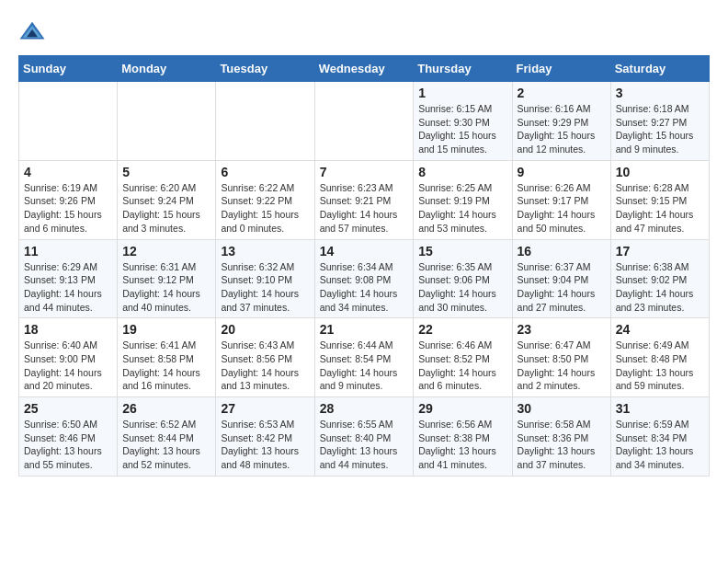  What do you see at coordinates (167, 200) in the screenshot?
I see `calendar-cell: 5Sunrise: 6:20 AM Sunset: 9:24 PM Daylig…` at bounding box center [167, 200].